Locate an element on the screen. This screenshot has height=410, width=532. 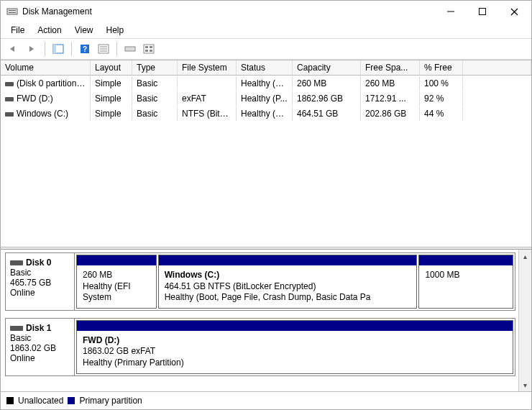
window-controls is located at coordinates (482, 12).